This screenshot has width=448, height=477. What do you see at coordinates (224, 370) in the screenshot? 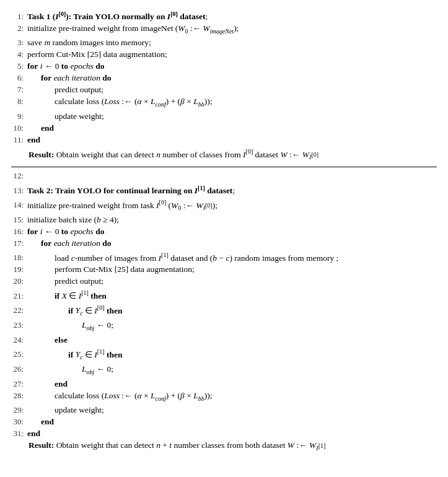
I see `algo-line: 26:Lobj ← 0;` at bounding box center [224, 370].